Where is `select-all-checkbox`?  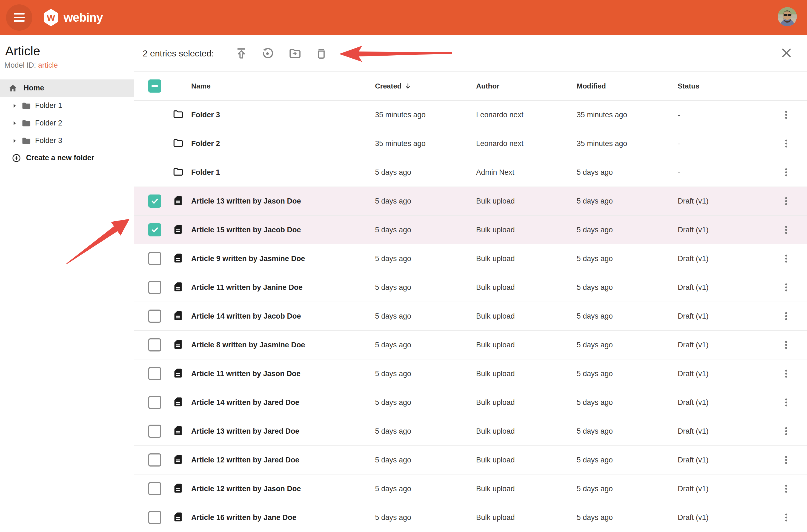 select-all-checkbox is located at coordinates (155, 86).